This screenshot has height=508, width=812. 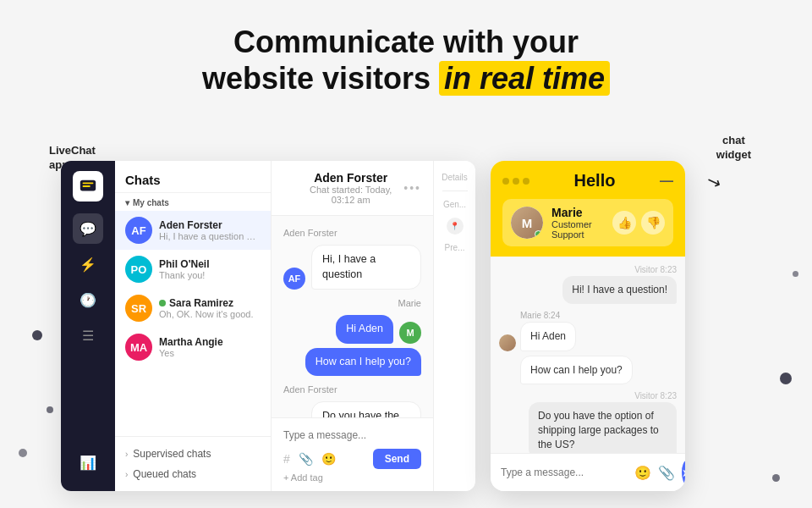 What do you see at coordinates (350, 195) in the screenshot?
I see `chat-header-sub: Chat started: Today, 03:12 am` at bounding box center [350, 195].